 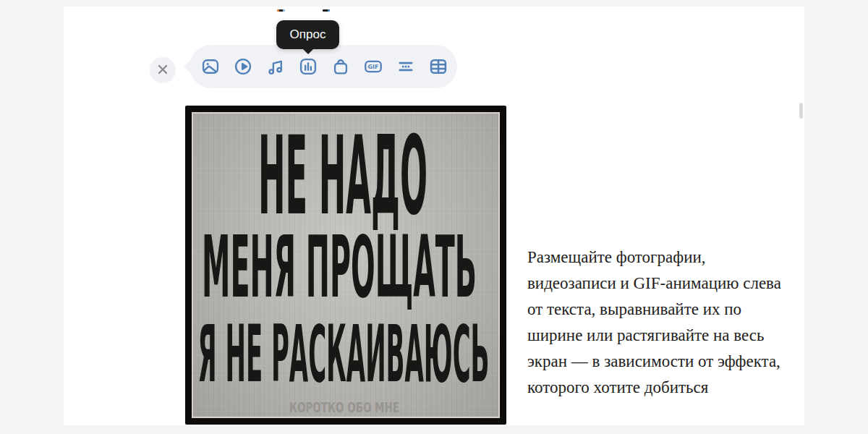 What do you see at coordinates (683, 362) in the screenshot?
I see `description-line: экран — в зависимости от эффекта,` at bounding box center [683, 362].